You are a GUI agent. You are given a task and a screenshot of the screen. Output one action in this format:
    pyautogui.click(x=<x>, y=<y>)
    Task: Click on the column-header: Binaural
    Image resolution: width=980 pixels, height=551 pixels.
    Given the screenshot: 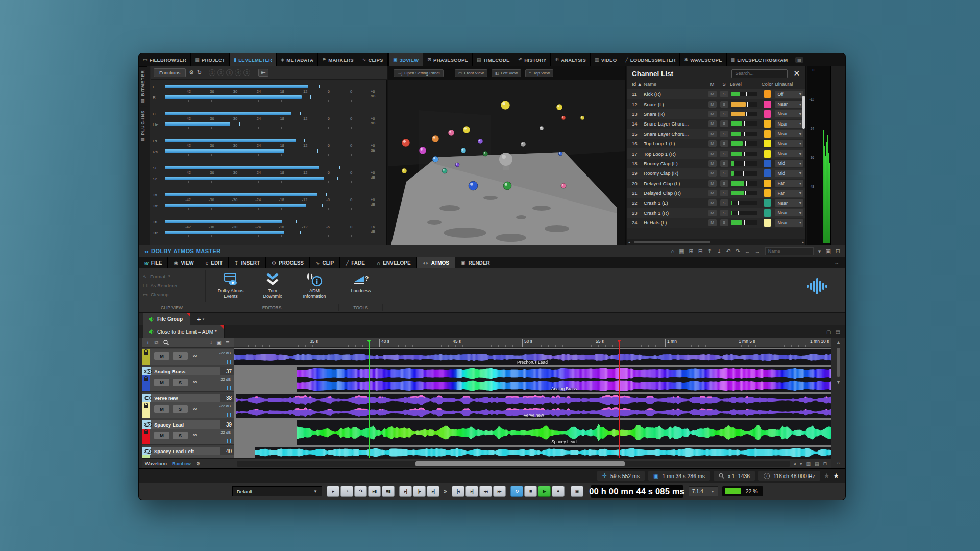 What is the action you would take?
    pyautogui.click(x=790, y=84)
    